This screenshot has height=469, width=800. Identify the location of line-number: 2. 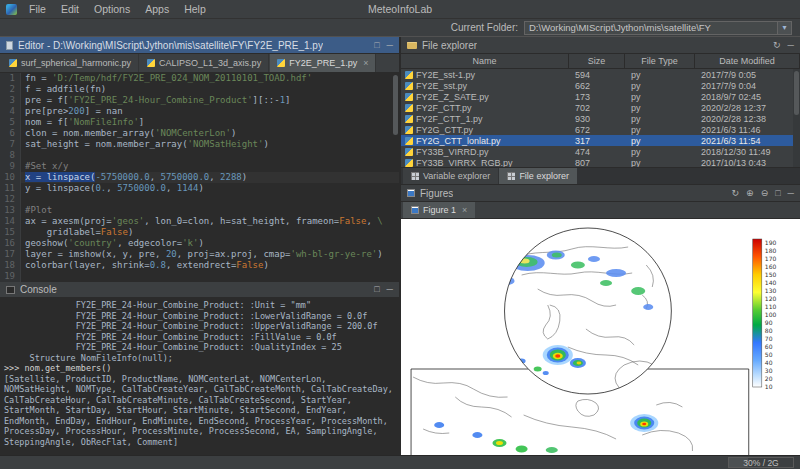
(10, 90).